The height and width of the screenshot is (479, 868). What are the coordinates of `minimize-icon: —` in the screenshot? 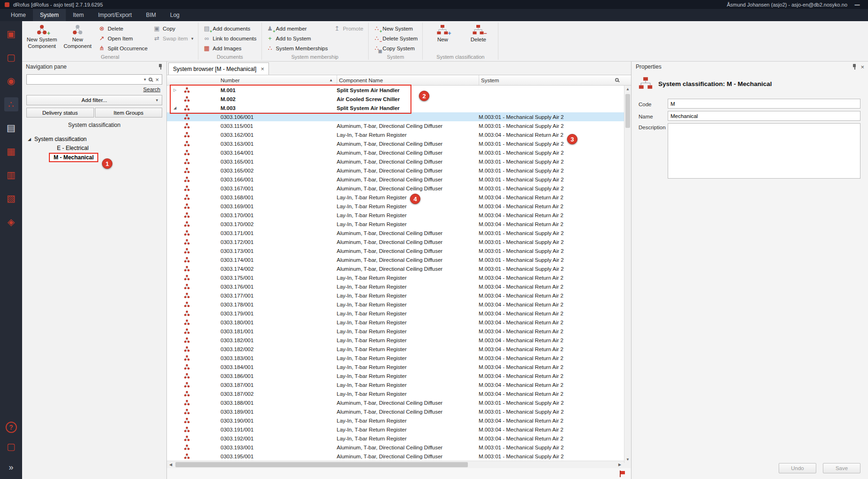 It's located at (857, 5).